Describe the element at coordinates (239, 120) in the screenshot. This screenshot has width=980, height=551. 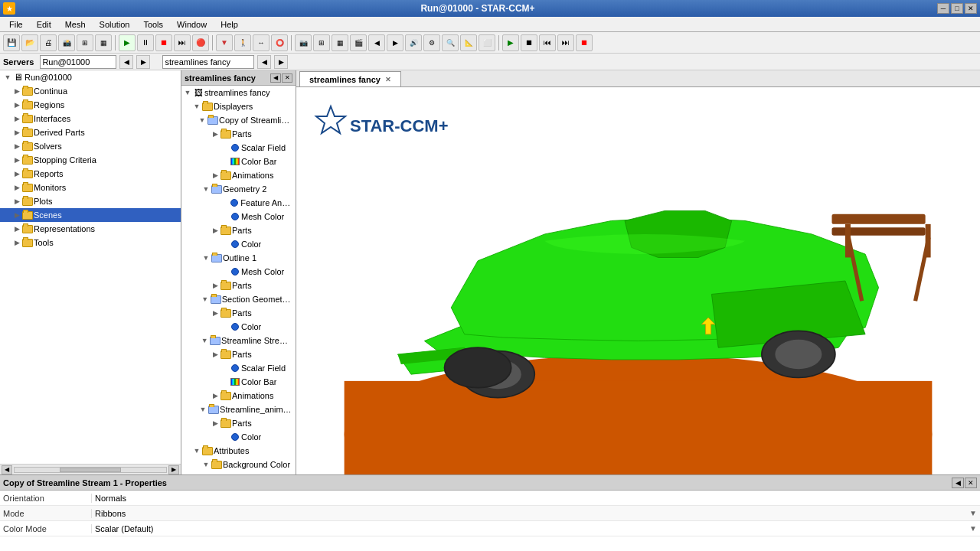
I see `scene-copy-streamline: ▼ Copy of Streamline Str...` at that location.